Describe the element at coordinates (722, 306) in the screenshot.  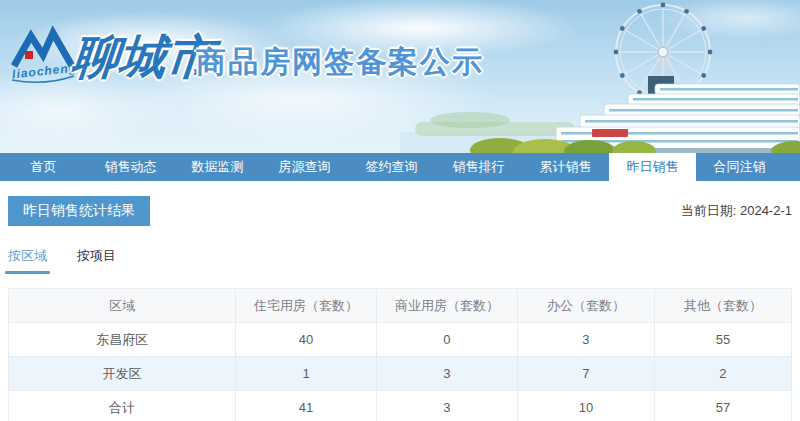
I see `column-header: 其他（套数）` at that location.